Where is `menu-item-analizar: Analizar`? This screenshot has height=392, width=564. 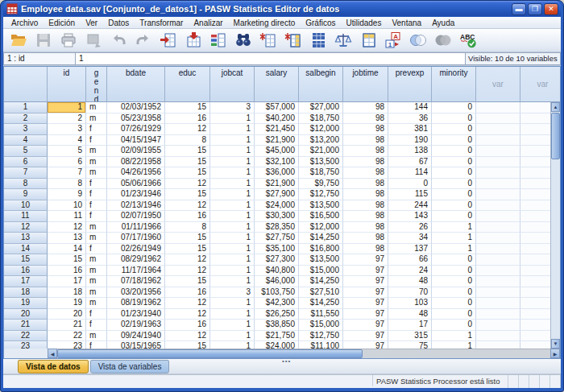 menu-item-analizar: Analizar is located at coordinates (208, 23).